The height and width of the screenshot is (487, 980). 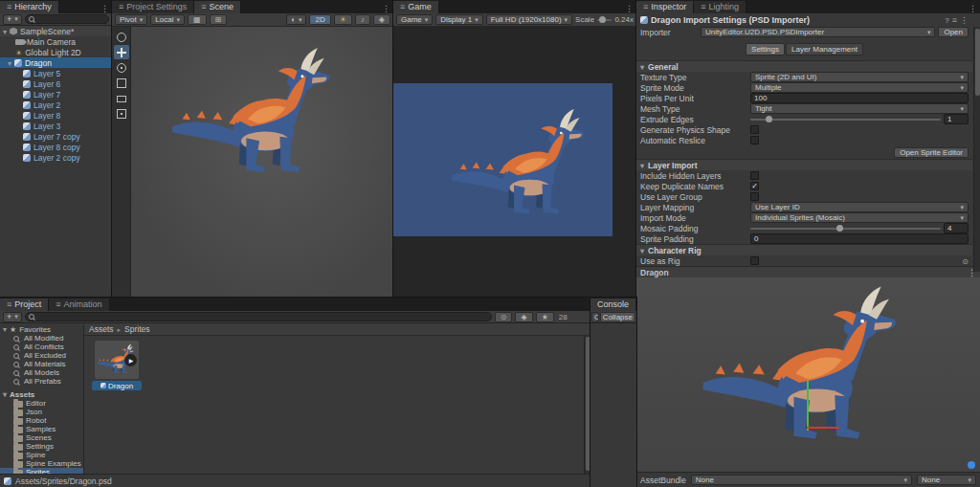 I want to click on scale-slider-thumb, so click(x=603, y=19).